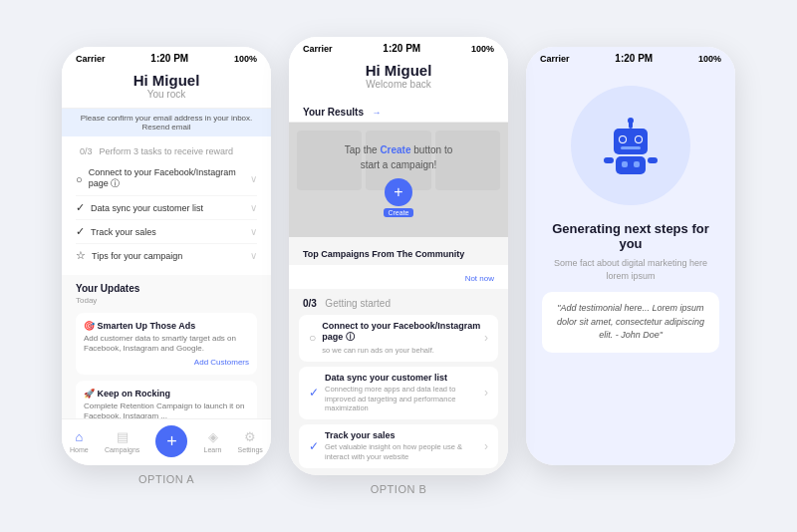 Image resolution: width=797 pixels, height=532 pixels. I want to click on create-label: Create, so click(398, 213).